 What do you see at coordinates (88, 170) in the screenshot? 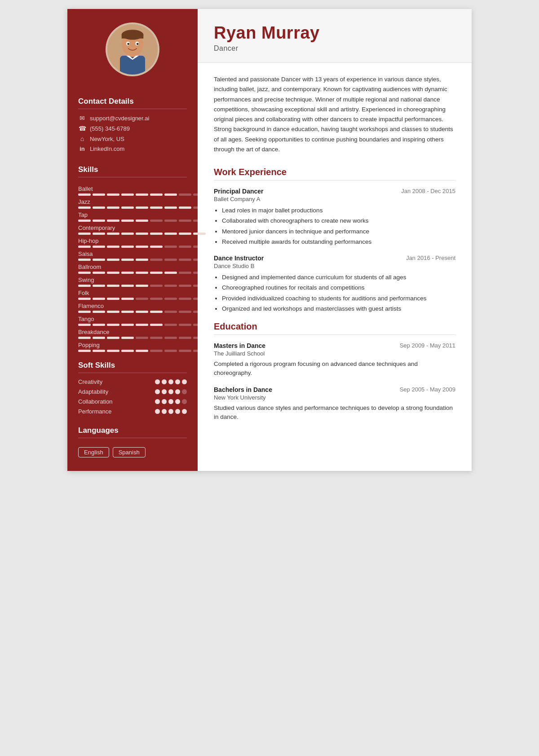
I see `skills-title: Skills` at bounding box center [88, 170].